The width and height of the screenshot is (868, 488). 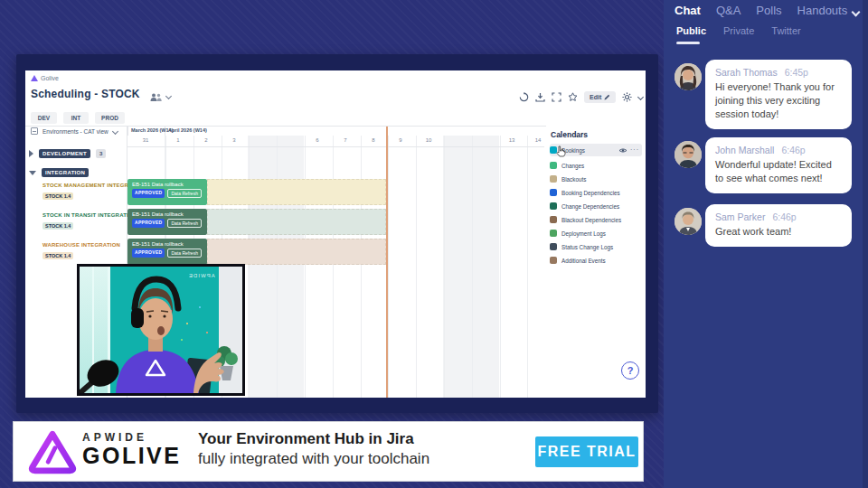 What do you see at coordinates (778, 226) in the screenshot?
I see `chat-bubble: Sam Parker6:46p Great work team!` at bounding box center [778, 226].